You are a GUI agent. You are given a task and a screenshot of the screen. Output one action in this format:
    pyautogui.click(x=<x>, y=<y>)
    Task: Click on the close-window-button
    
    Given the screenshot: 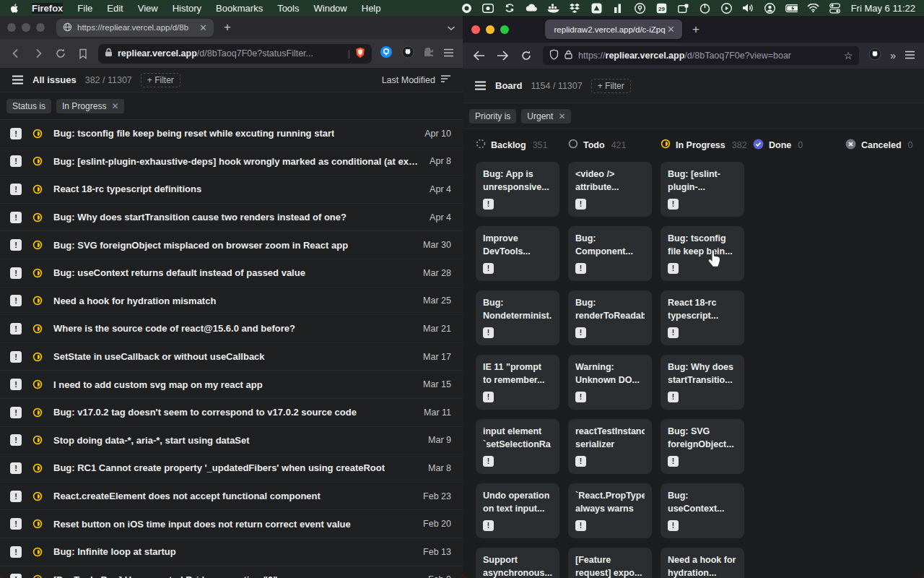 What is the action you would take?
    pyautogui.click(x=12, y=27)
    